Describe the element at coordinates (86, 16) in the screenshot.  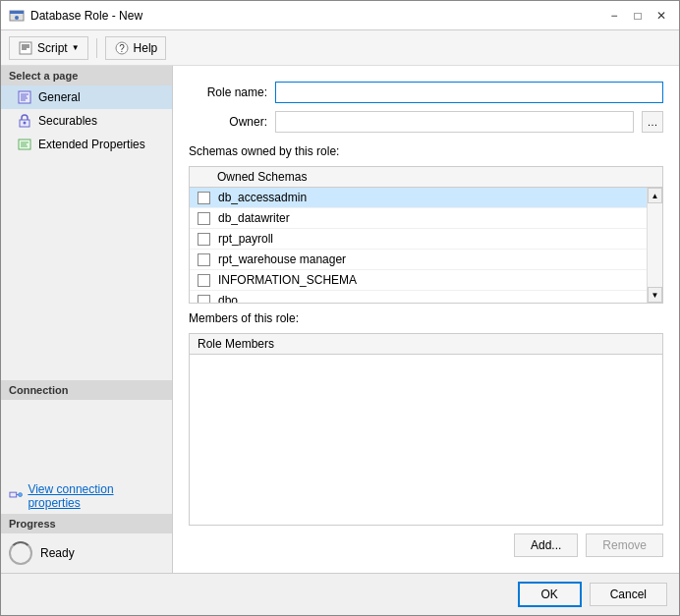
I see `window-title: Database Role - New` at that location.